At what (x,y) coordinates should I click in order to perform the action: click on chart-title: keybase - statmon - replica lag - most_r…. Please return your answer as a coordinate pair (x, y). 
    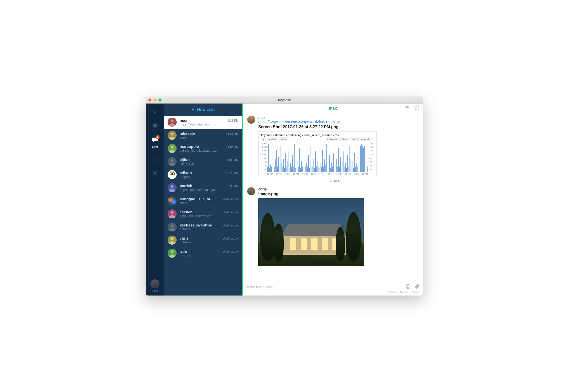
    Looking at the image, I should click on (318, 135).